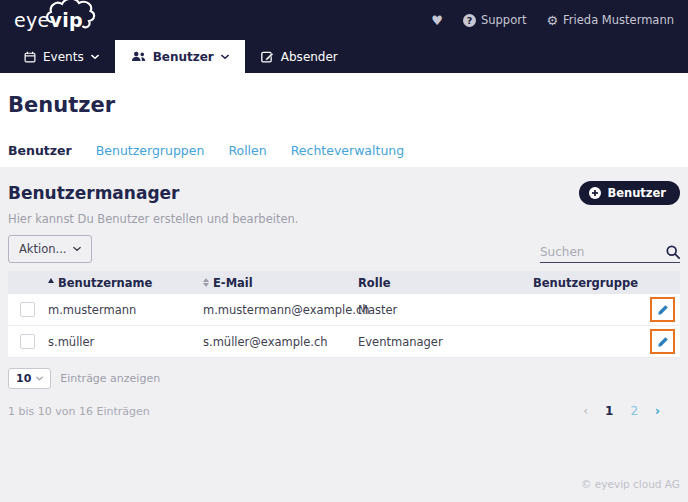 The width and height of the screenshot is (688, 502). I want to click on cell-username: s.müller, so click(126, 342).